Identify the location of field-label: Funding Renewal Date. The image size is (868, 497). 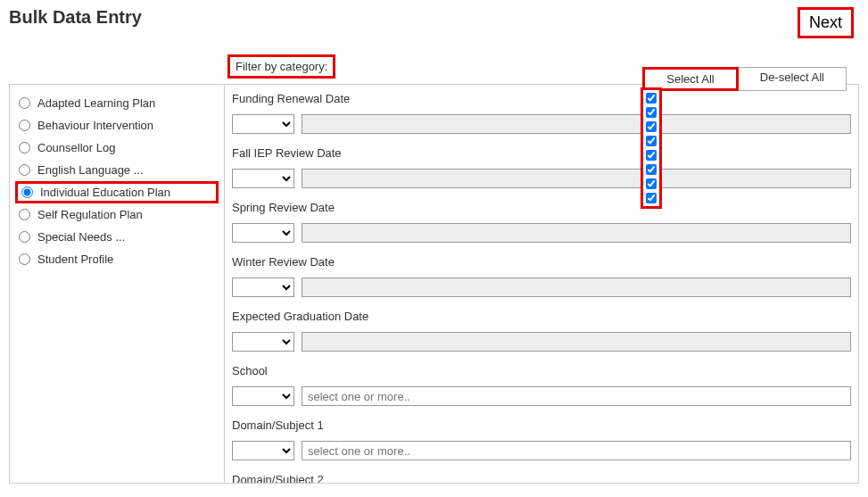
(541, 98).